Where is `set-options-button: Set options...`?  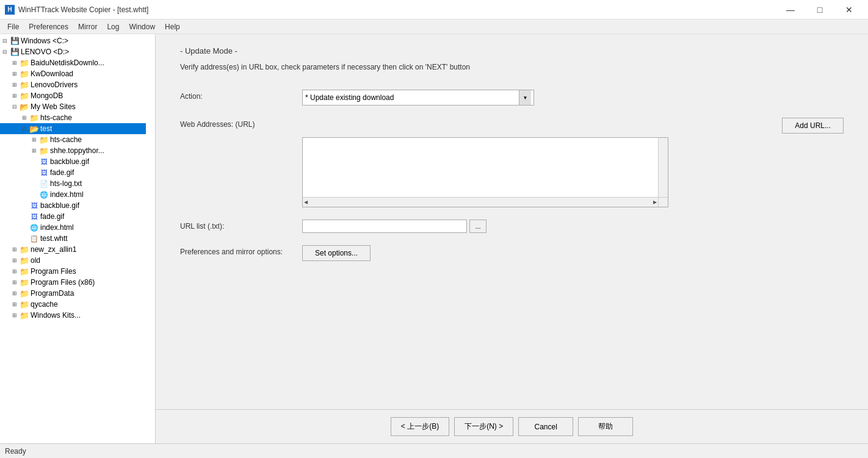 set-options-button: Set options... is located at coordinates (336, 253).